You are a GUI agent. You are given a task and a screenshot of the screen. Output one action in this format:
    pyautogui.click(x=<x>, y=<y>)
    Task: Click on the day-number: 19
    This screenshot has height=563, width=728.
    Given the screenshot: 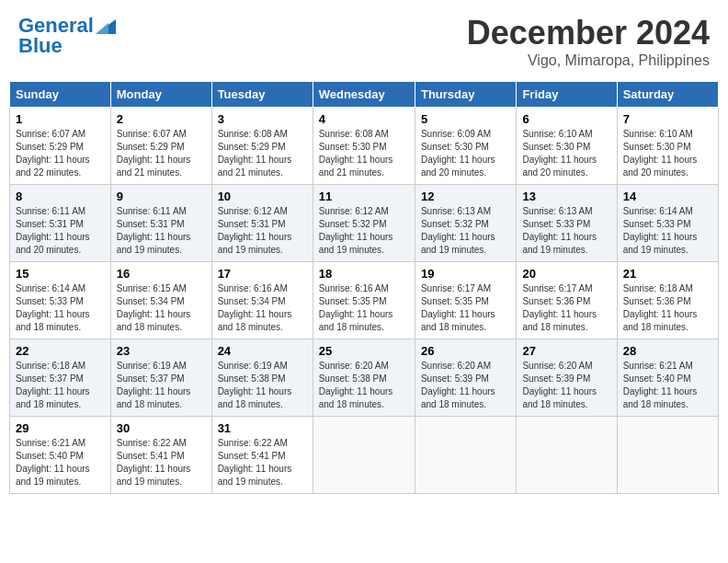 What is the action you would take?
    pyautogui.click(x=465, y=274)
    